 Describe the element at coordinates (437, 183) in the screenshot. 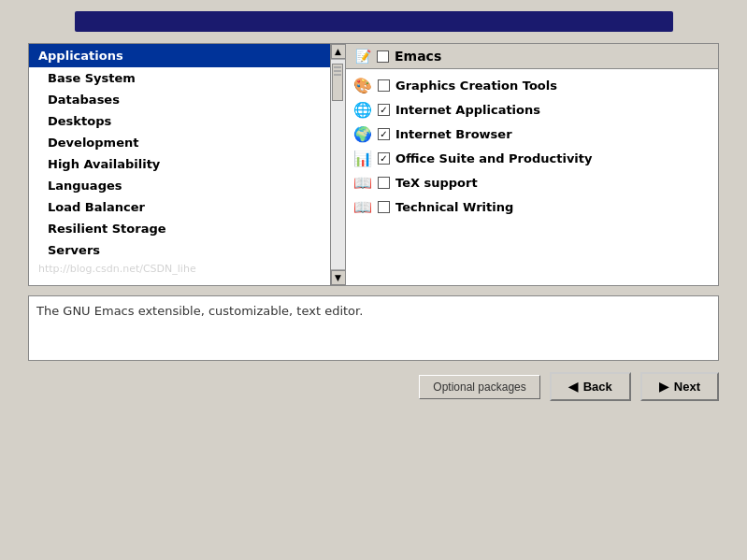

I see `pkg-label: TeX support` at that location.